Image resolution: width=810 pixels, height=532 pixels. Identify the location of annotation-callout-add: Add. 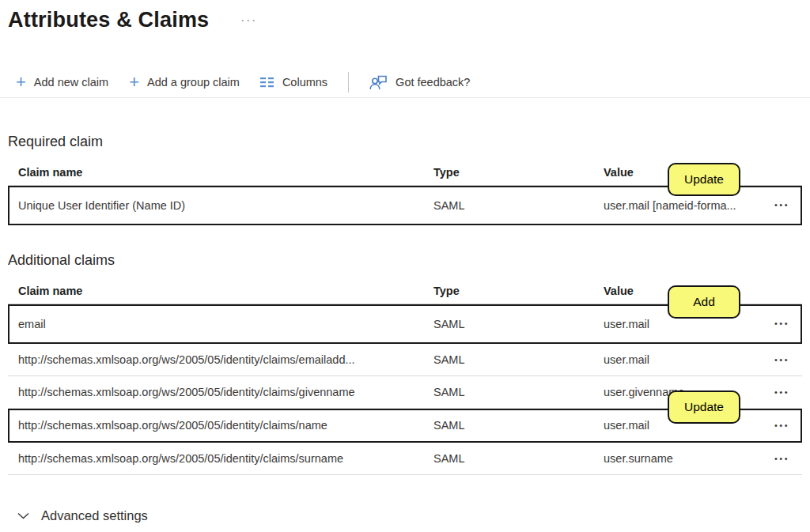
(704, 302).